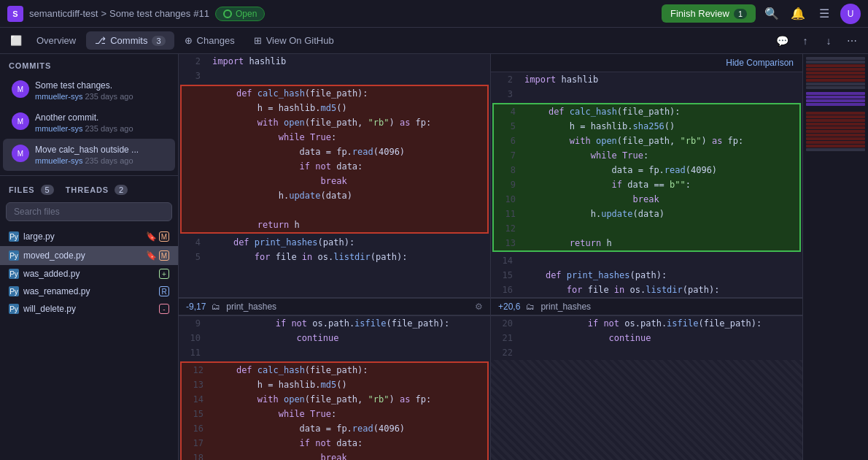 The width and height of the screenshot is (868, 460). What do you see at coordinates (646, 214) in the screenshot?
I see `diff-line-added: 11 h.update(data)` at bounding box center [646, 214].